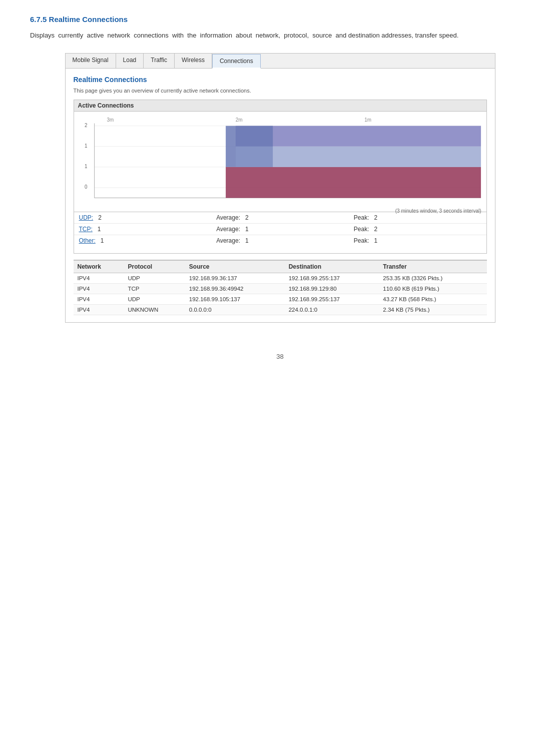 This screenshot has height=754, width=560. Describe the element at coordinates (193, 61) in the screenshot. I see `tab-wireless: Wireless` at that location.